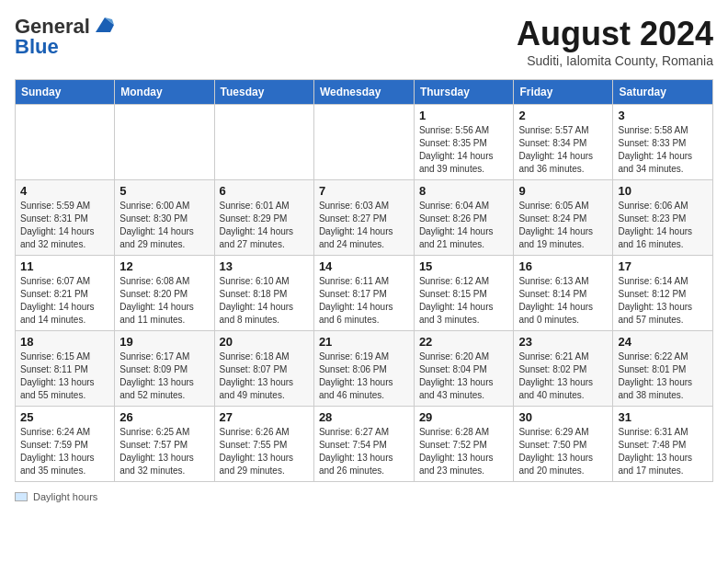  What do you see at coordinates (64, 301) in the screenshot?
I see `day-info: Sunrise: 6:07 AM Sunset: 8:21 PM Dayligh…` at bounding box center [64, 301].